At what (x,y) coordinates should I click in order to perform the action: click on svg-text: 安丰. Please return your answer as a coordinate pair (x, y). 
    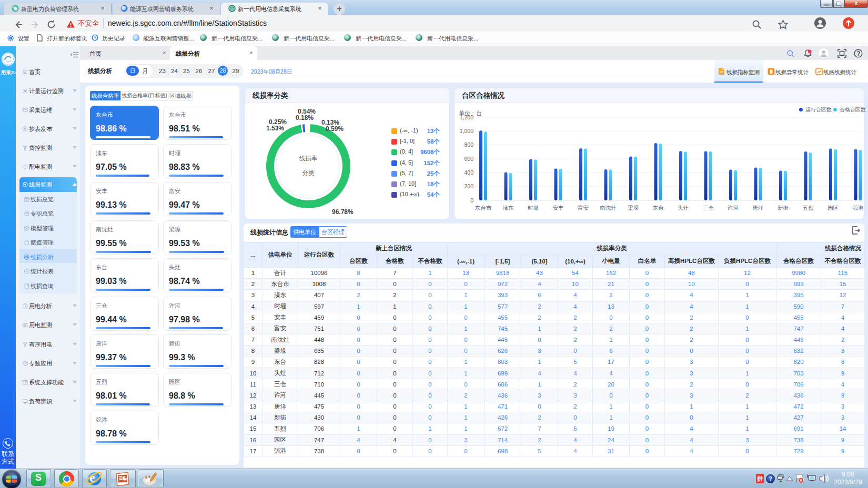
    Looking at the image, I should click on (559, 208).